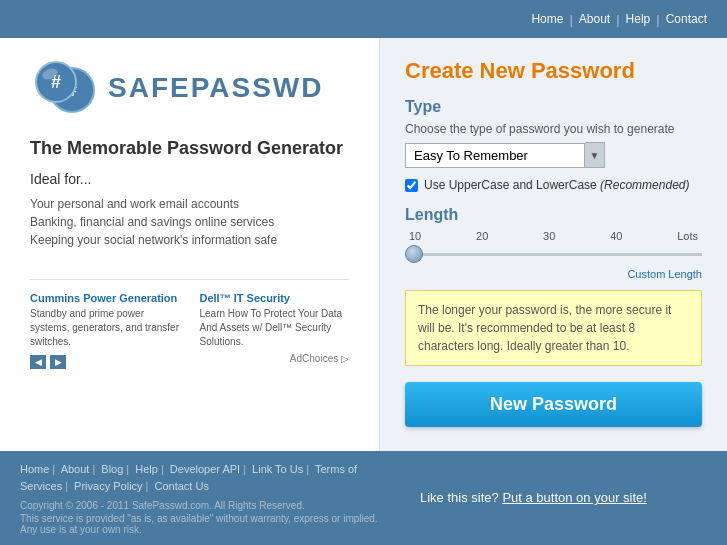 This screenshot has height=545, width=727. What do you see at coordinates (554, 243) in the screenshot?
I see `length-section: Length 10 20 30 40 Lots Custom Length` at bounding box center [554, 243].